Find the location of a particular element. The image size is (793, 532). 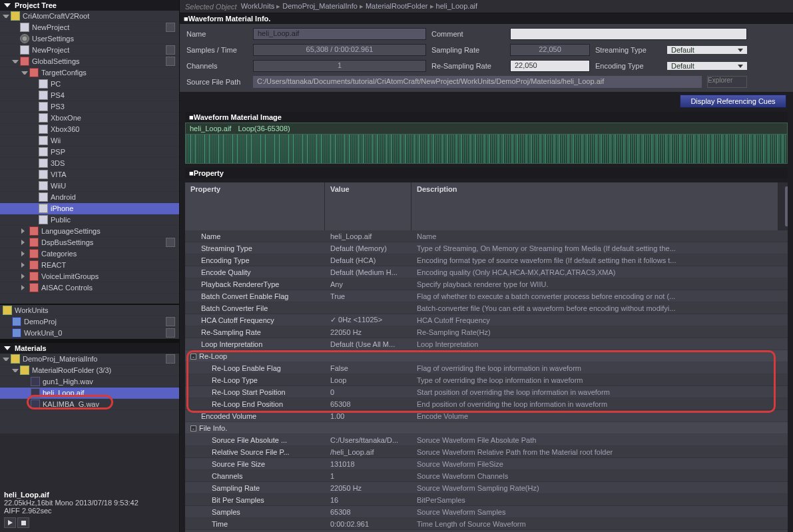

tree-item: AISAC Controls is located at coordinates (89, 288).